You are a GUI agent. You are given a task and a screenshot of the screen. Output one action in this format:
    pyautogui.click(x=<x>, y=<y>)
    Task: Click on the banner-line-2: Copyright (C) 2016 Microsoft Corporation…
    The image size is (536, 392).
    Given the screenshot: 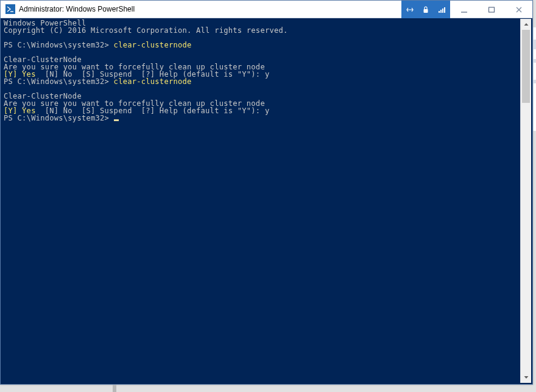 What is the action you would take?
    pyautogui.click(x=146, y=30)
    